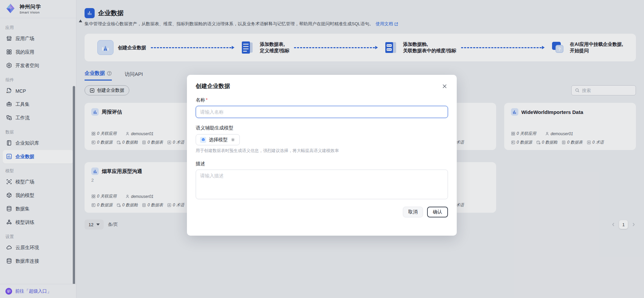 The height and width of the screenshot is (298, 644). I want to click on model-cube-icon, so click(203, 140).